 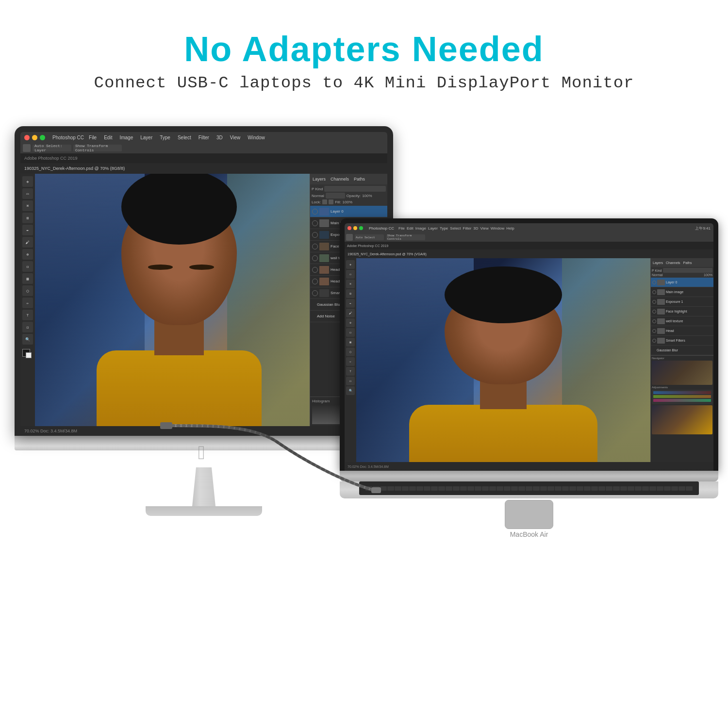 I want to click on layer-item-0: Layer 0, so click(x=348, y=212).